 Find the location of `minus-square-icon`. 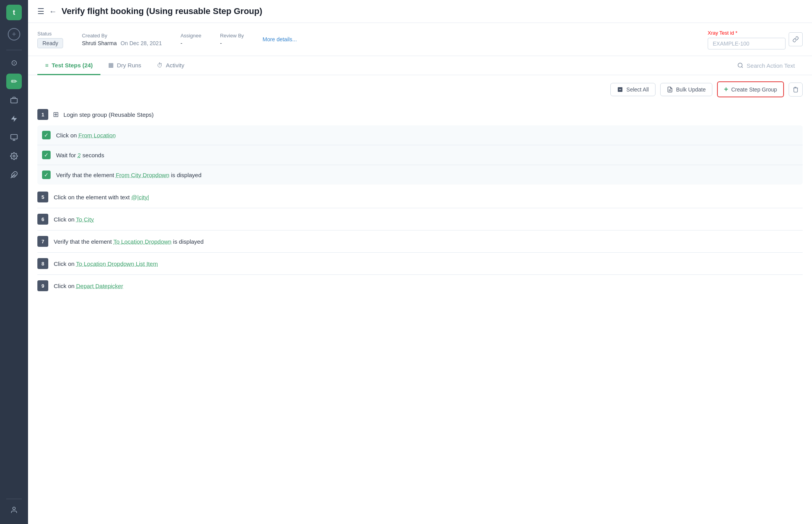

minus-square-icon is located at coordinates (620, 90).